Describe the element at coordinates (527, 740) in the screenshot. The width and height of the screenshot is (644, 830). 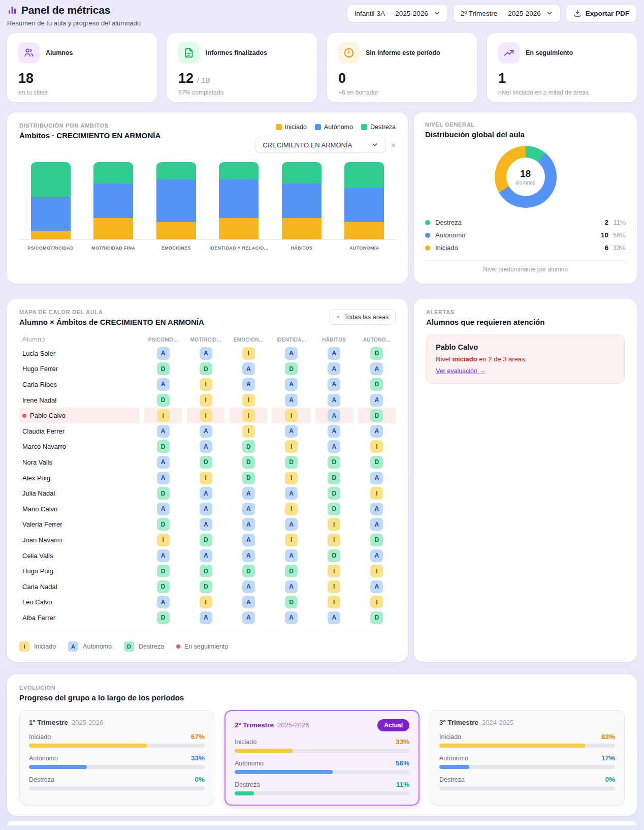
I see `progress-row: Iniciado83%` at that location.